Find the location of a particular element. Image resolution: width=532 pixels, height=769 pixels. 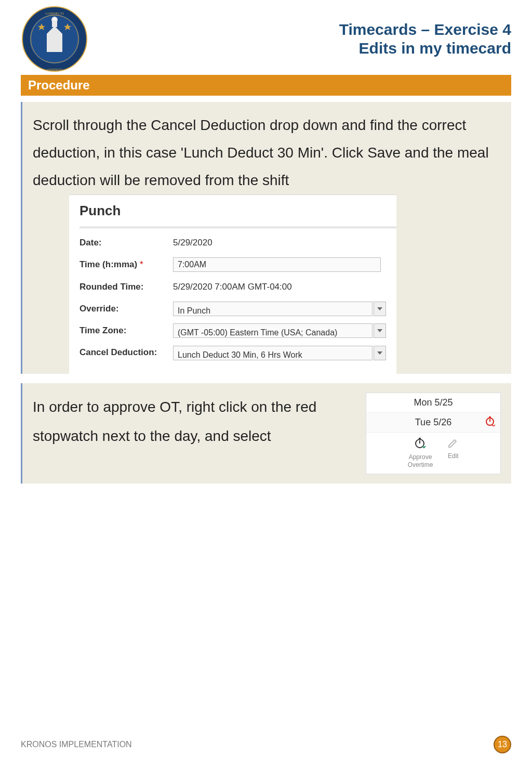

org-seal-icon: CONNECTI ADMINIST is located at coordinates (55, 39).